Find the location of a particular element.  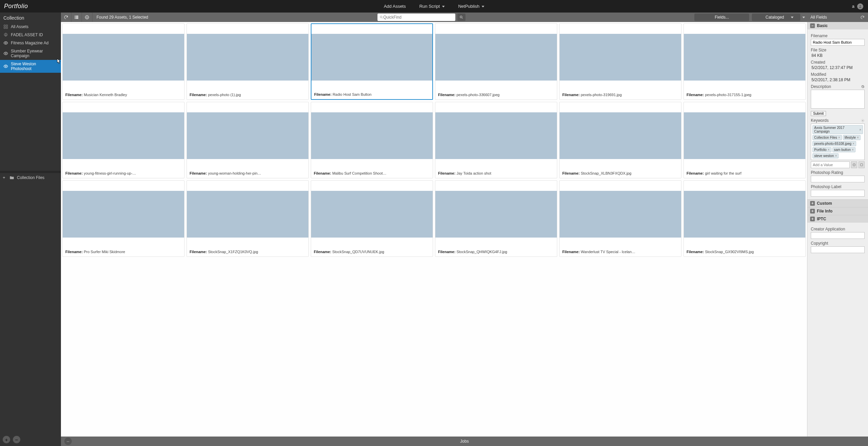

keyword-text: pexels-photo-65108.jpeg is located at coordinates (833, 143).